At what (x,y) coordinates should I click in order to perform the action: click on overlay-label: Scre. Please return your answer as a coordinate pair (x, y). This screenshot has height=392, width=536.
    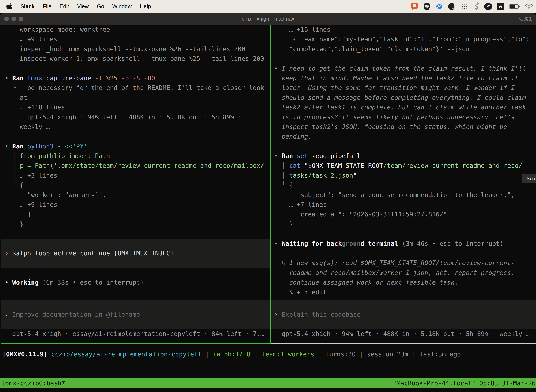
    Looking at the image, I should click on (531, 179).